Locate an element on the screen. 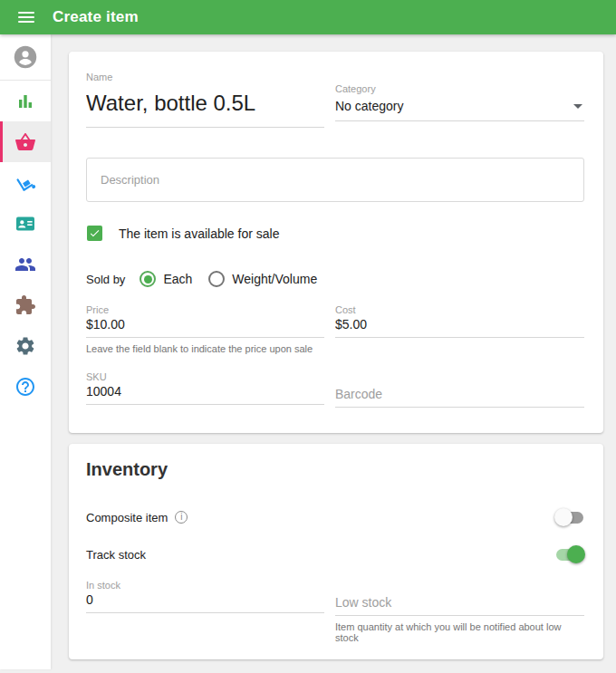  sku-input is located at coordinates (205, 394).